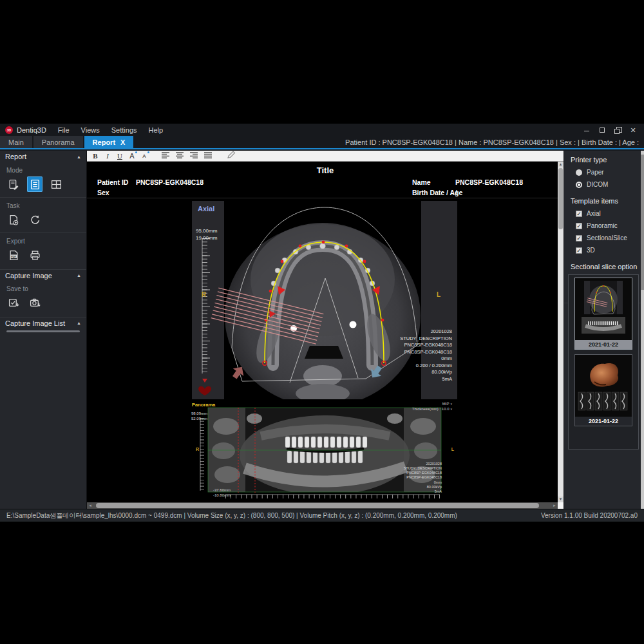  What do you see at coordinates (124, 130) in the screenshot?
I see `menu-settings: Settings` at bounding box center [124, 130].